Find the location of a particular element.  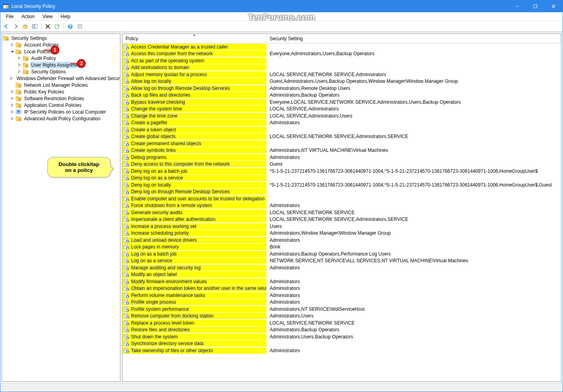

titlebar: Local Security Policy is located at coordinates (282, 6).